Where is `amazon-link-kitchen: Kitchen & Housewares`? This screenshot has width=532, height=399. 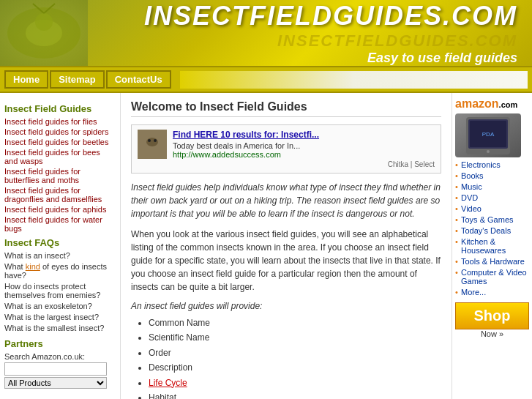 amazon-link-kitchen: Kitchen & Housewares is located at coordinates (492, 246).